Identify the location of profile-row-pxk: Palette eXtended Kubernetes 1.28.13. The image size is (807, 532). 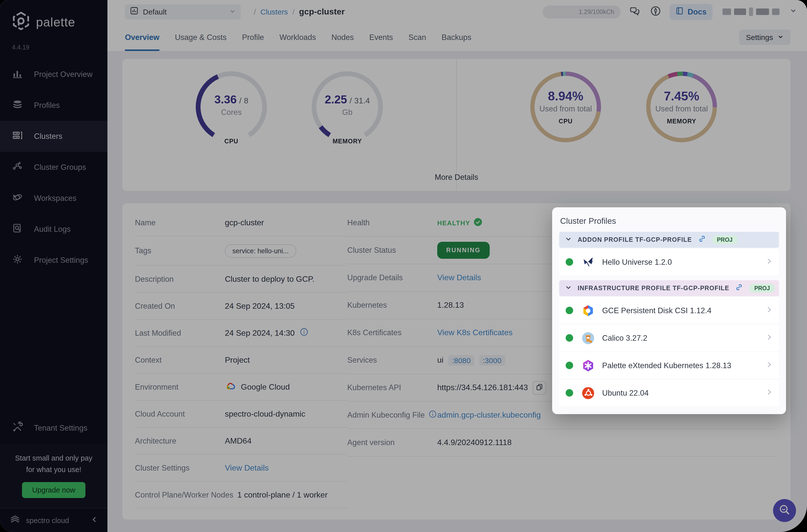
(669, 365).